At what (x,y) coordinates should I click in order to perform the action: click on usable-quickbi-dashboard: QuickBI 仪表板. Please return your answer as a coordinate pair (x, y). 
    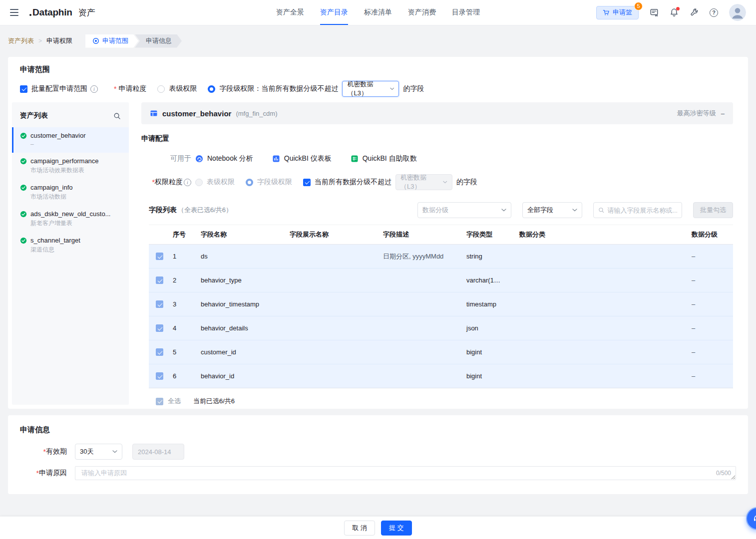
    Looking at the image, I should click on (302, 159).